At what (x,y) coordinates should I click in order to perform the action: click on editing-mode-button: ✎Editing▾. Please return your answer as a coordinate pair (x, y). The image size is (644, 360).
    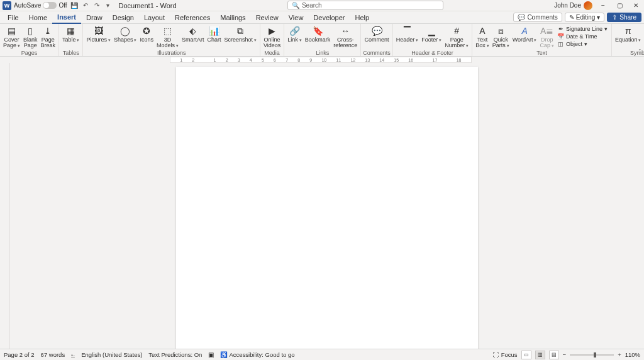
    Looking at the image, I should click on (585, 18).